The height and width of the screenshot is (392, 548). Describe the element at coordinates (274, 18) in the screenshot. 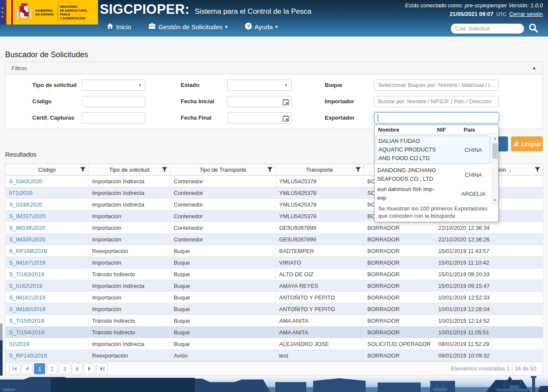

I see `app-header: ★★★ GOBIERNODE ESPAÑA MINISTERIODE AGRIC…` at that location.